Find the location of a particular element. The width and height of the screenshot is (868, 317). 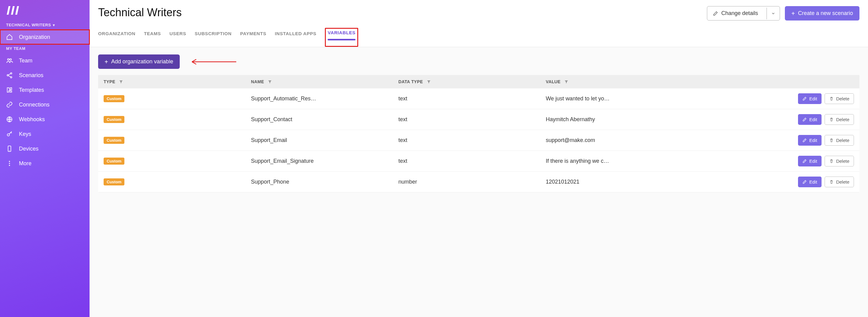

sidebar-item-devices: Devices is located at coordinates (45, 149).